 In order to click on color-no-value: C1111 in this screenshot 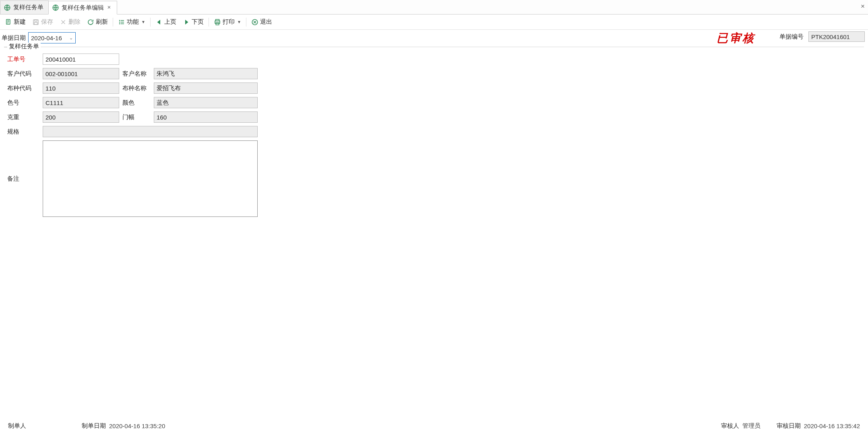, I will do `click(54, 103)`.